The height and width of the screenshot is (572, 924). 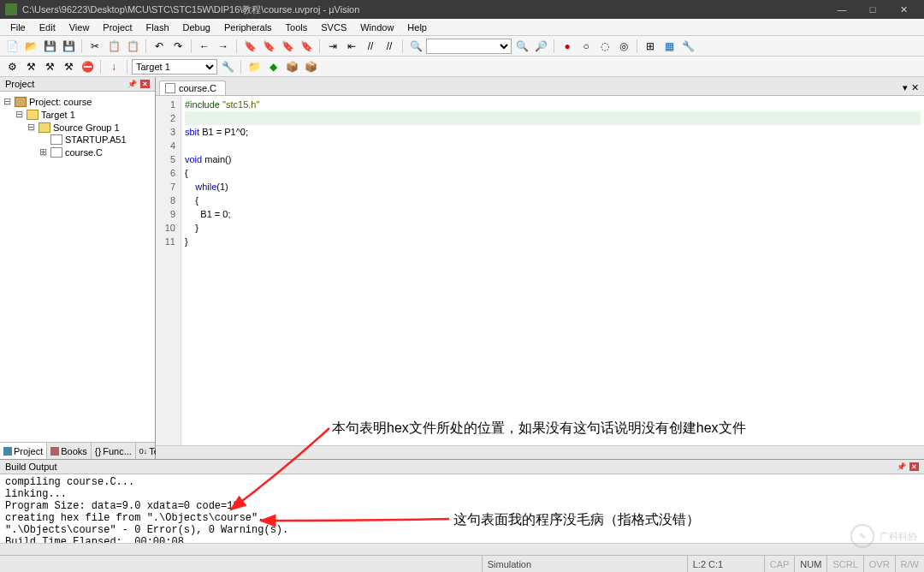 What do you see at coordinates (169, 271) in the screenshot?
I see `line-gutter: 1234567891011` at bounding box center [169, 271].